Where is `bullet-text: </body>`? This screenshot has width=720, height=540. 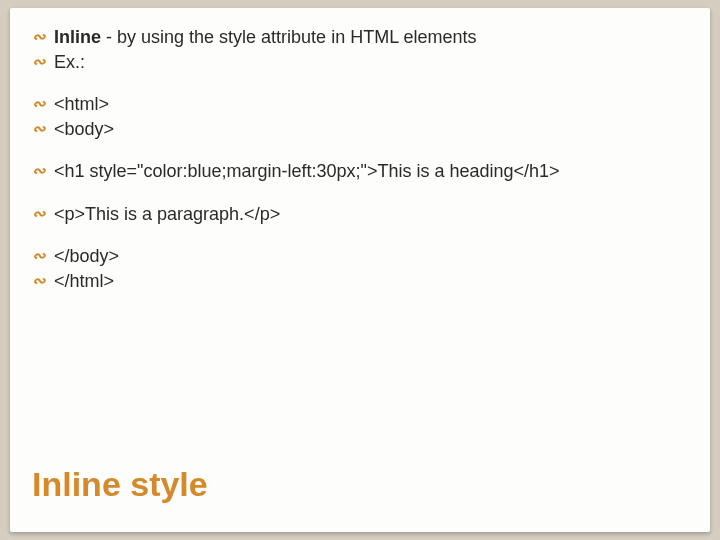 bullet-text: </body> is located at coordinates (371, 256).